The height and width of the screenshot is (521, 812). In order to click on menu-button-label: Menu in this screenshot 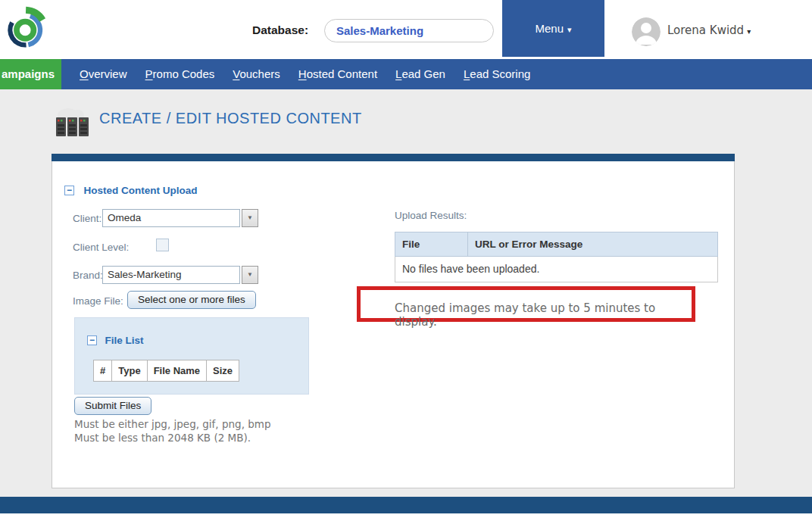, I will do `click(549, 29)`.